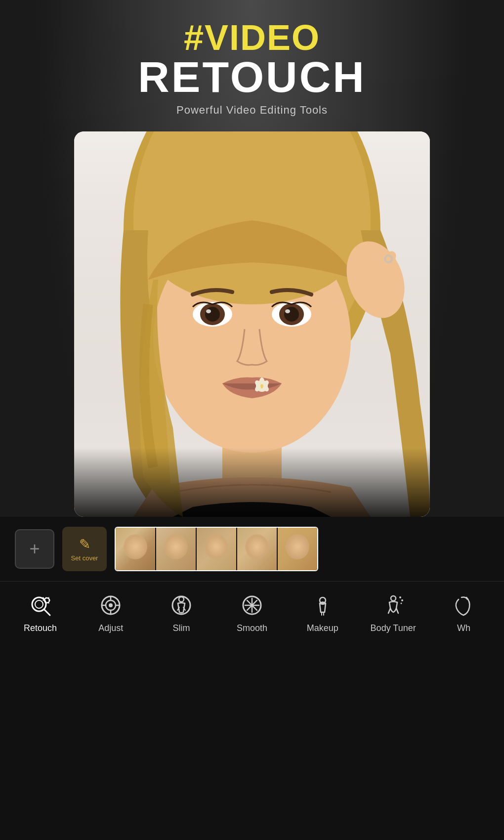 Image resolution: width=504 pixels, height=840 pixels. I want to click on tool-retouch: Retouch, so click(40, 613).